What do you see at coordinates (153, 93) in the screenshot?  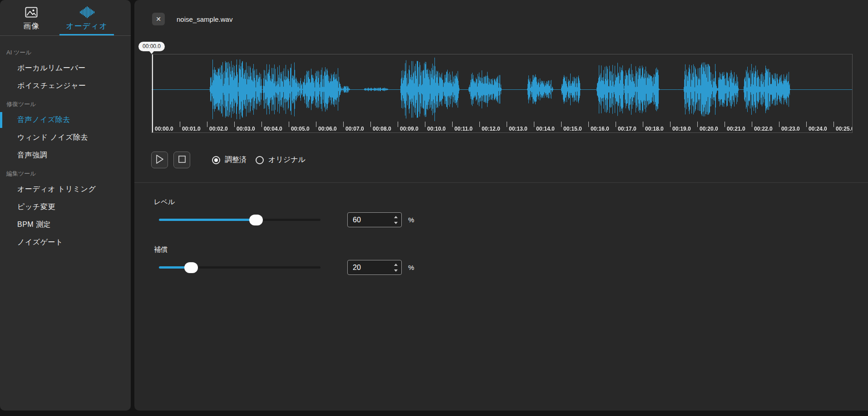 I see `playhead-line` at bounding box center [153, 93].